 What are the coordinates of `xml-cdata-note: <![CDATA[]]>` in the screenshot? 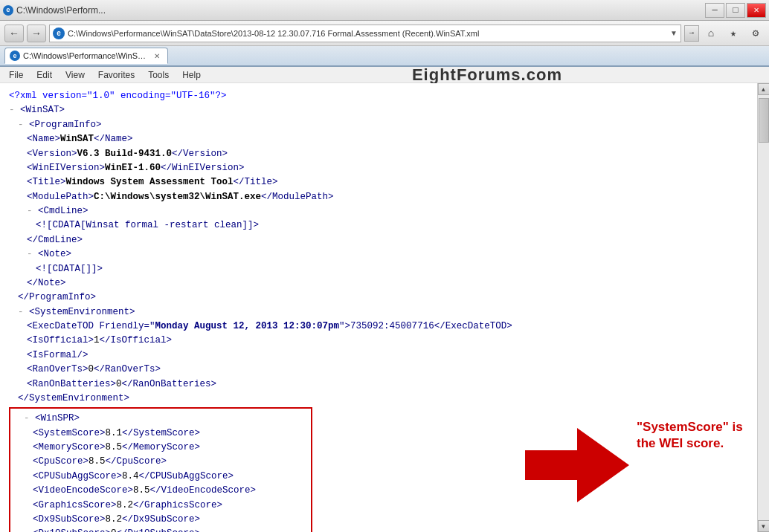 It's located at (379, 269).